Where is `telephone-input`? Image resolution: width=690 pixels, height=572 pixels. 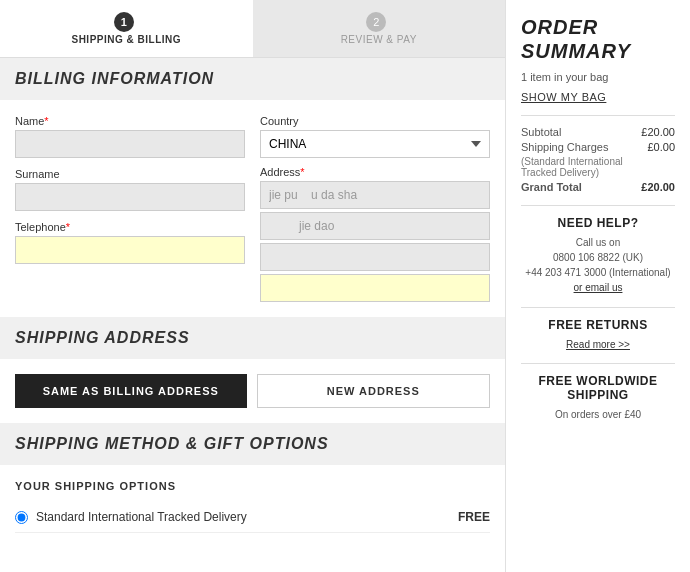 telephone-input is located at coordinates (130, 250).